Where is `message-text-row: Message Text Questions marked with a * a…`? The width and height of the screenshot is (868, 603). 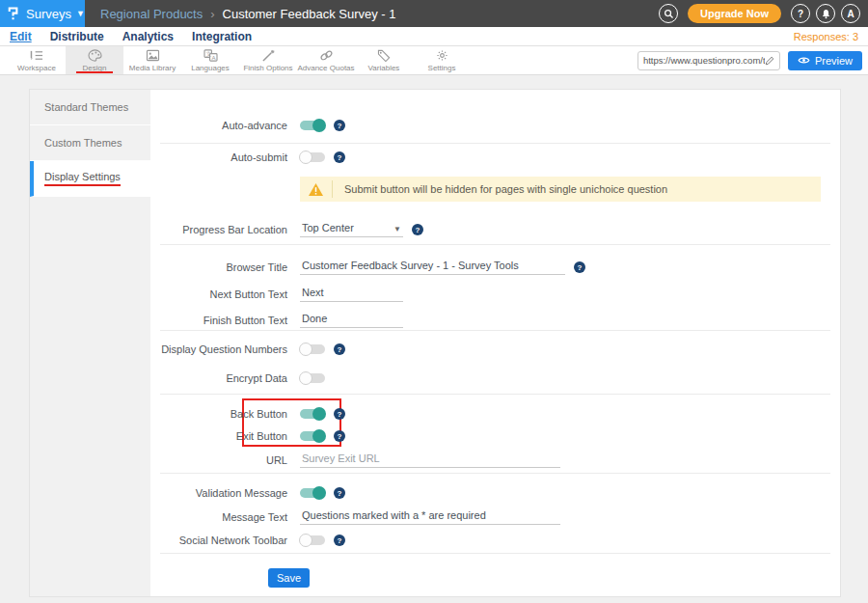 message-text-row: Message Text Questions marked with a * a… is located at coordinates (295, 517).